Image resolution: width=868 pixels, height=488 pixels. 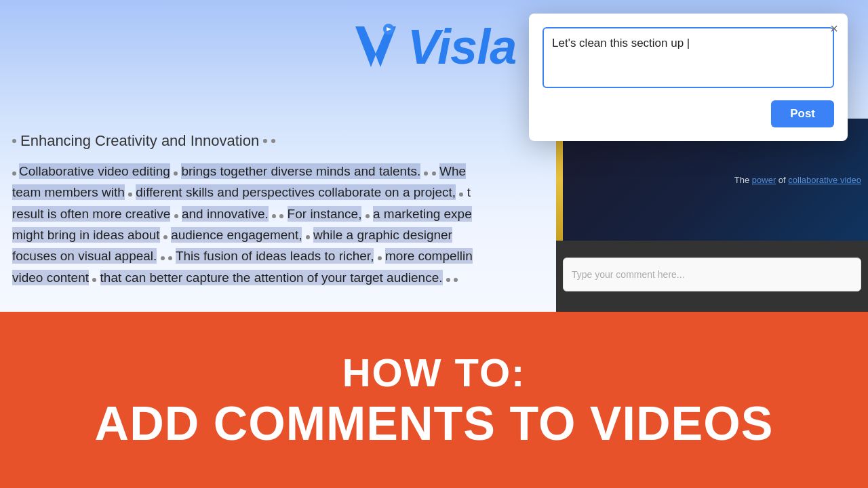 I want to click on logo-text: Visla, so click(x=462, y=47).